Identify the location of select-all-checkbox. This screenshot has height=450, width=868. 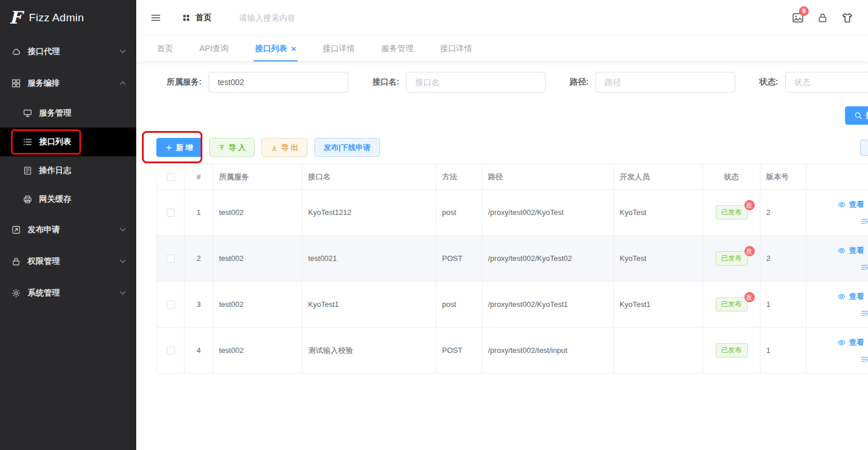
(171, 177).